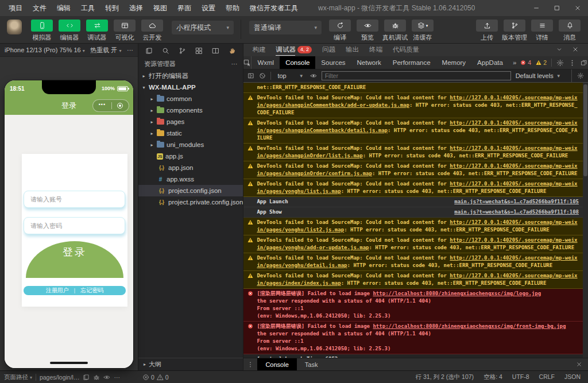 This screenshot has height=383, width=588. What do you see at coordinates (395, 31) in the screenshot?
I see `remote-debug-button: 真机调试` at bounding box center [395, 31].